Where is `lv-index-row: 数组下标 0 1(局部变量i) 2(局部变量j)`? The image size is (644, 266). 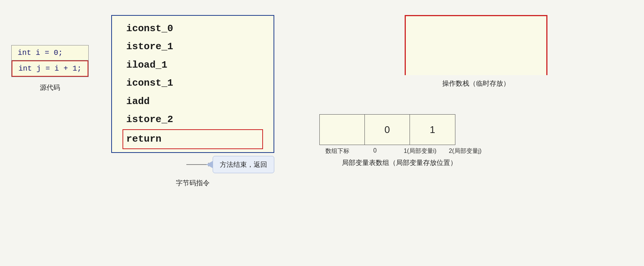 lv-index-row: 数组下标 0 1(局部变量i) 2(局部变量j) is located at coordinates (404, 151).